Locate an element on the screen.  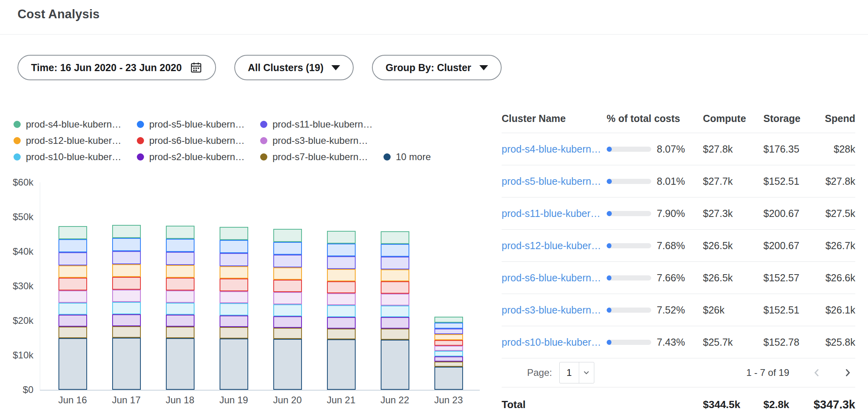
cell-compute: $27.7k is located at coordinates (733, 181).